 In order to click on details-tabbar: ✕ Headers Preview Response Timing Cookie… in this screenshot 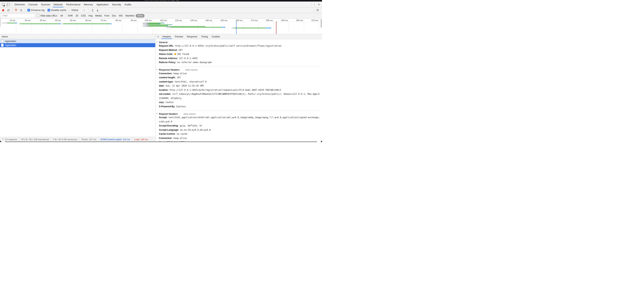, I will do `click(239, 37)`.